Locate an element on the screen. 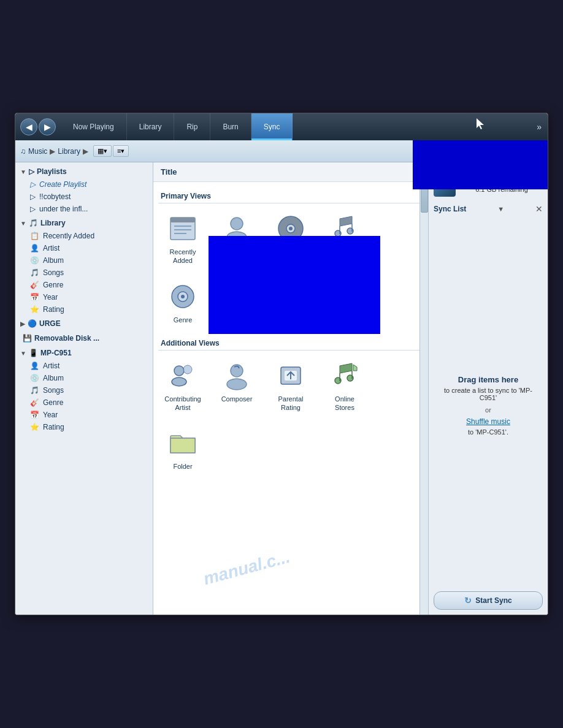 This screenshot has width=563, height=728. online-stores-label: OnlineStores is located at coordinates (345, 403).